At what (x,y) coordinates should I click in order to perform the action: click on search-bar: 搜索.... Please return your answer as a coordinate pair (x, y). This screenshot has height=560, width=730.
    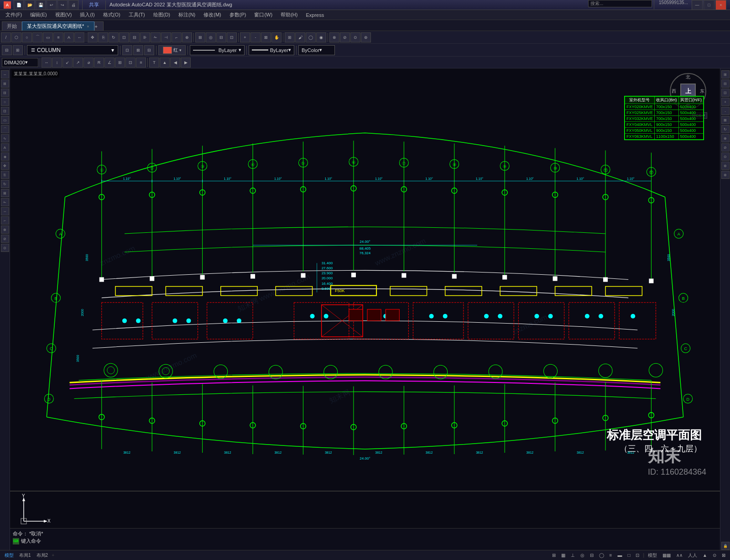
    Looking at the image, I should click on (620, 4).